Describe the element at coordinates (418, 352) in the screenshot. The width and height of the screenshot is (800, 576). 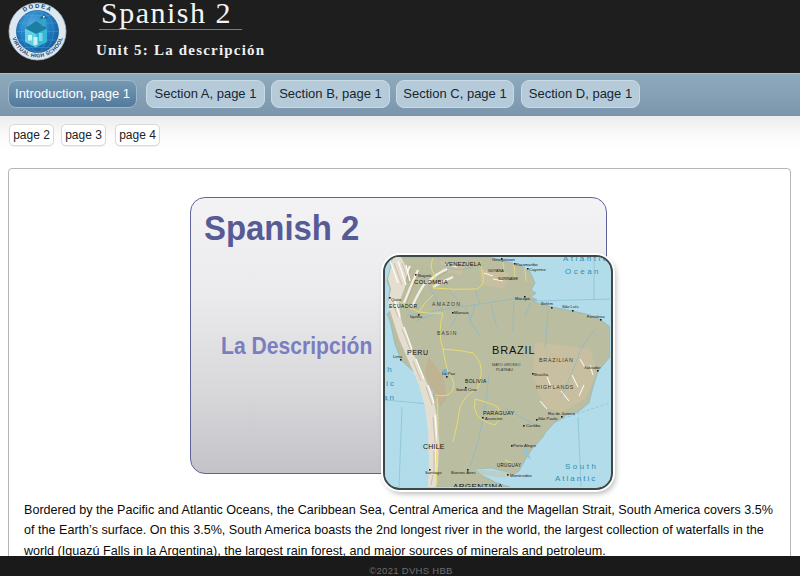
I see `svg-text: PERU` at that location.